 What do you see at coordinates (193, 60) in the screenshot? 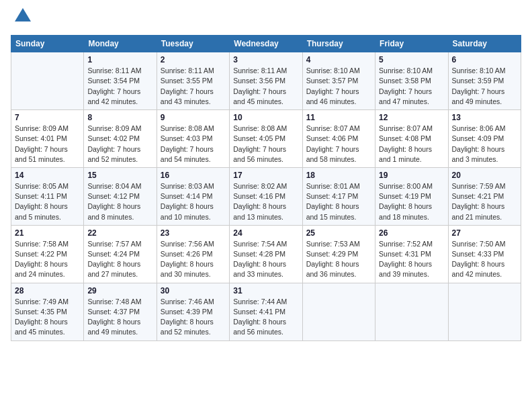
I see `day-number: 2` at bounding box center [193, 60].